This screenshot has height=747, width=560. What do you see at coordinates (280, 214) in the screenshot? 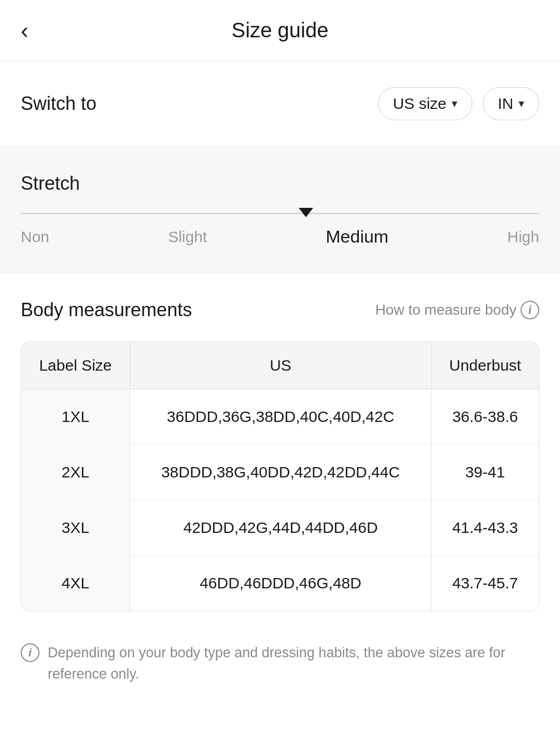
I see `stretch-slider` at bounding box center [280, 214].